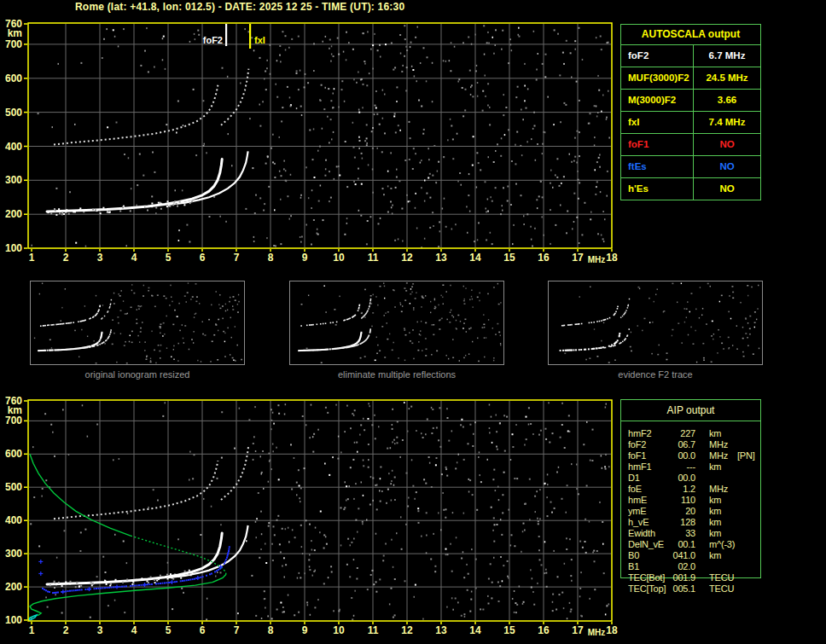 This screenshot has width=826, height=644. I want to click on x-tick-label: 14, so click(475, 258).